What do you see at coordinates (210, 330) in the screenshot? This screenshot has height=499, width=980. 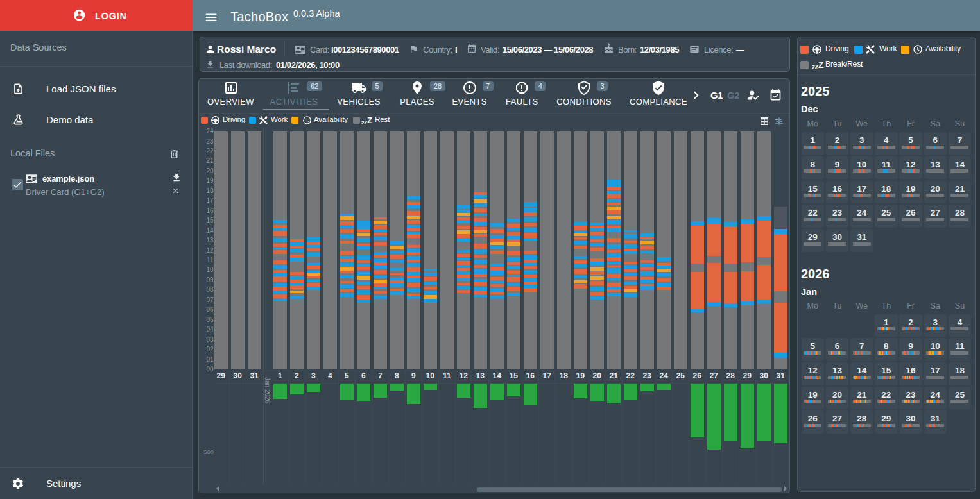 I see `svg-text: 04` at bounding box center [210, 330].